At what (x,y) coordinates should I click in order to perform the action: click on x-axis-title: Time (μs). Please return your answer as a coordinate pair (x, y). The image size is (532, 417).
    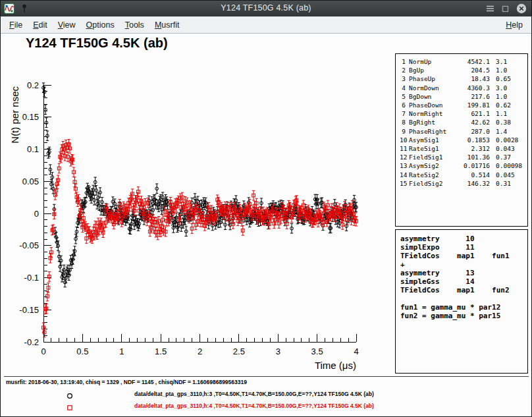
    Looking at the image, I should click on (336, 365).